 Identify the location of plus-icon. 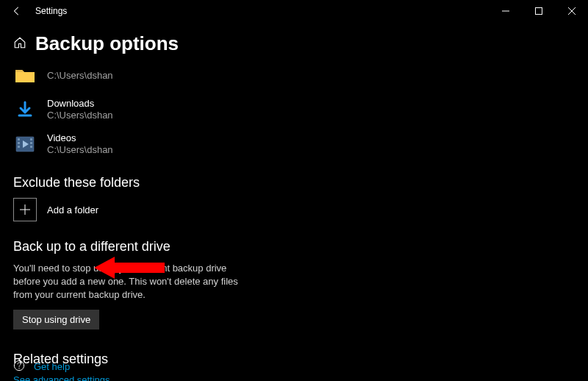
(25, 210).